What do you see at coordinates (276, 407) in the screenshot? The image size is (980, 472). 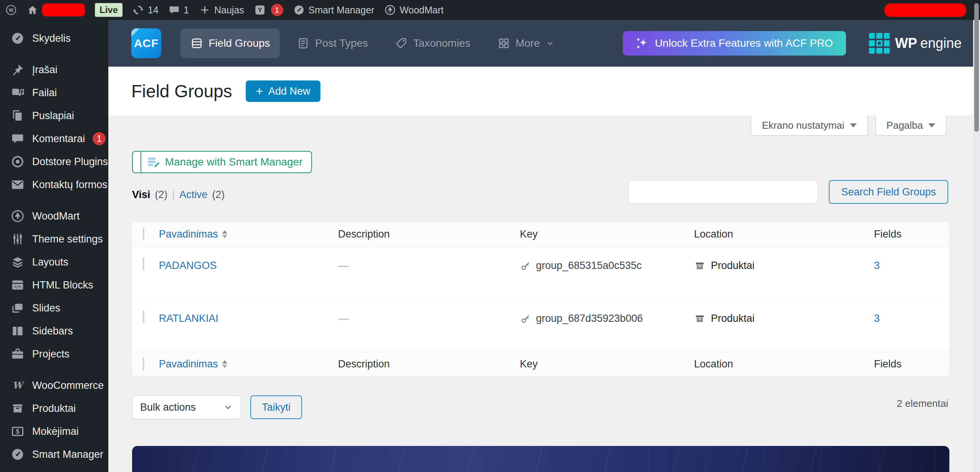 I see `apply-button: Taikyti` at bounding box center [276, 407].